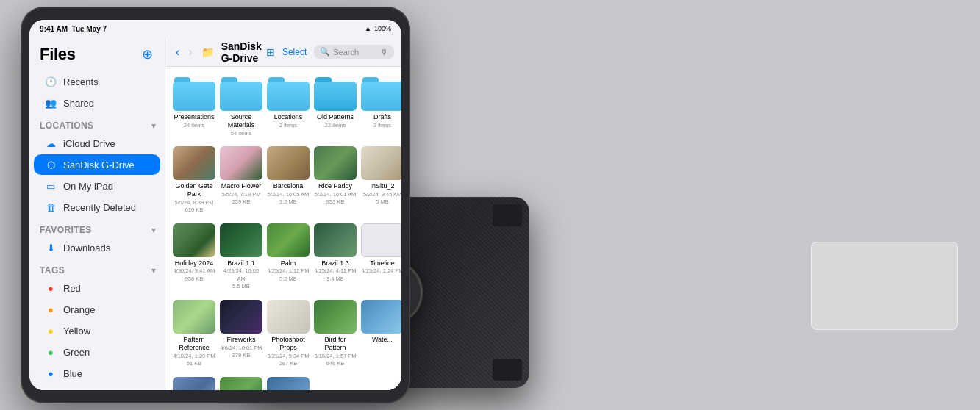  I want to click on sidebar-item-label: Green, so click(76, 353).